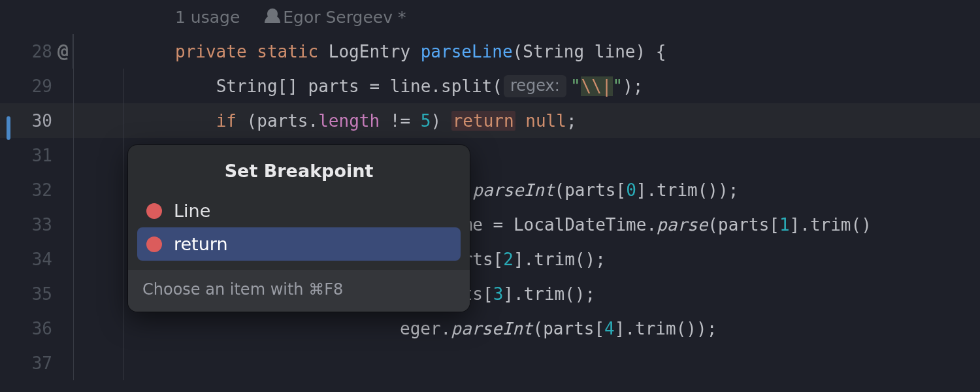 The width and height of the screenshot is (980, 392). What do you see at coordinates (42, 190) in the screenshot?
I see `line-number: 32` at bounding box center [42, 190].